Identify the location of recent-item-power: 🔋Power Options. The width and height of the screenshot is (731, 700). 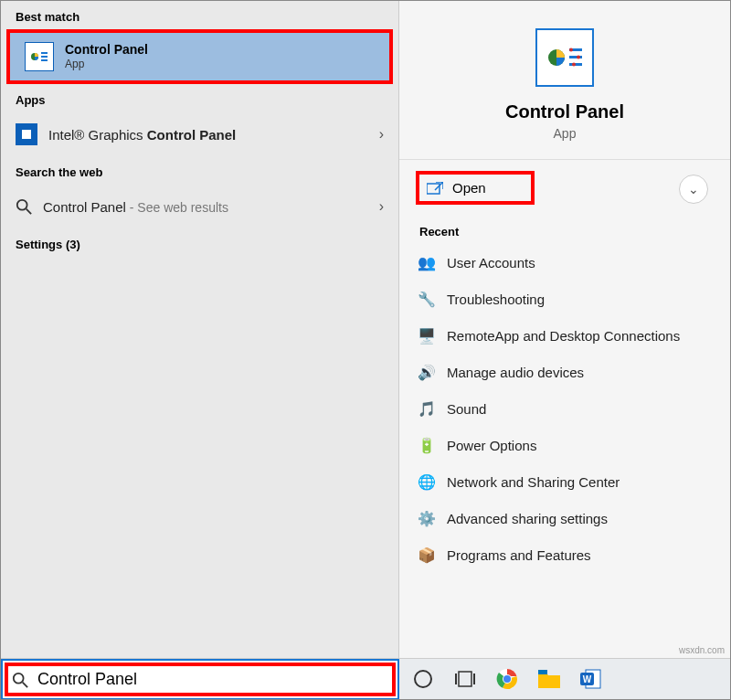
(565, 445).